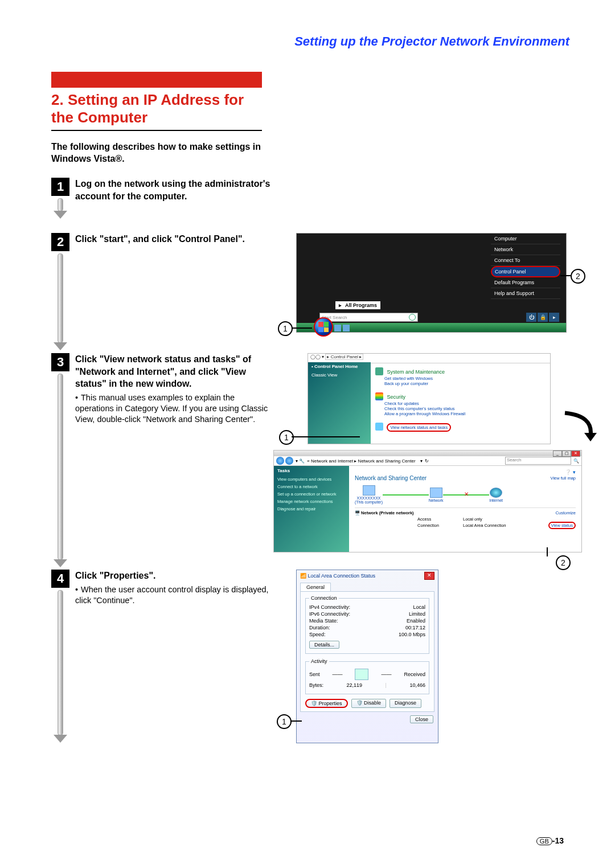 The height and width of the screenshot is (868, 615). I want to click on network-name: Network (Private network), so click(387, 513).